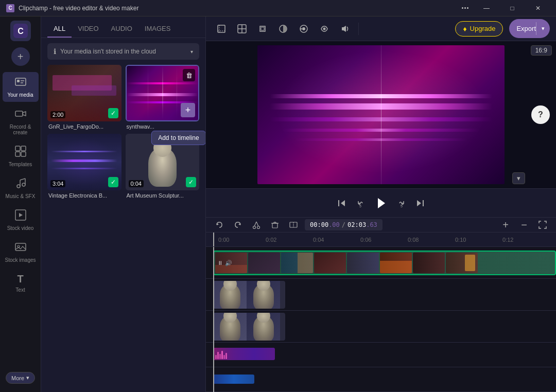 The width and height of the screenshot is (556, 392). I want to click on sidebar-item-label: Record & create, so click(21, 130).